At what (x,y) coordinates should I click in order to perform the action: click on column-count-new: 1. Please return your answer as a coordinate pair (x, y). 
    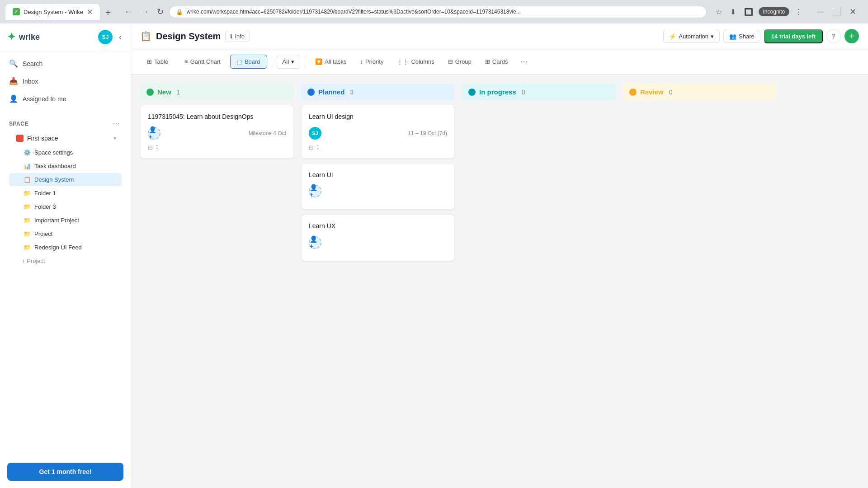
    Looking at the image, I should click on (179, 92).